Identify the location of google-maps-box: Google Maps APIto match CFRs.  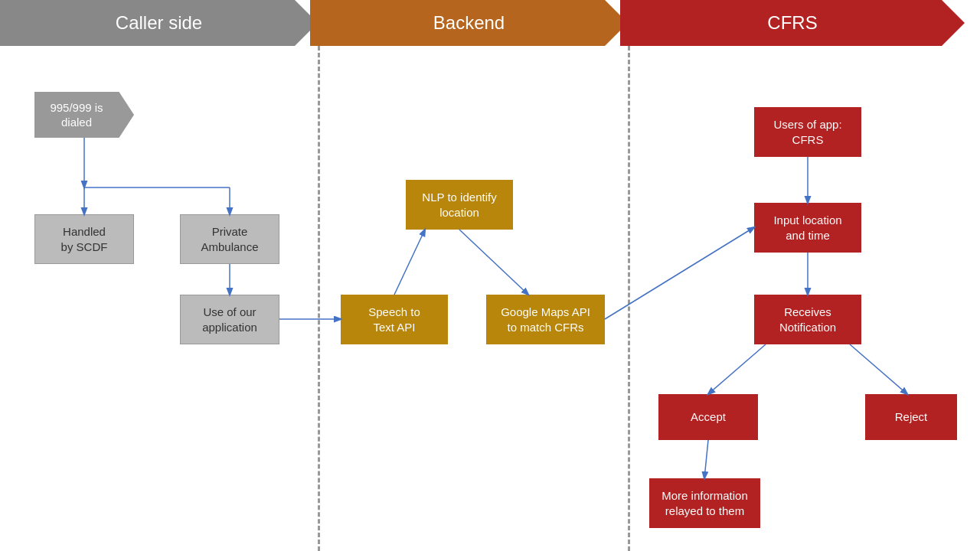
(545, 320).